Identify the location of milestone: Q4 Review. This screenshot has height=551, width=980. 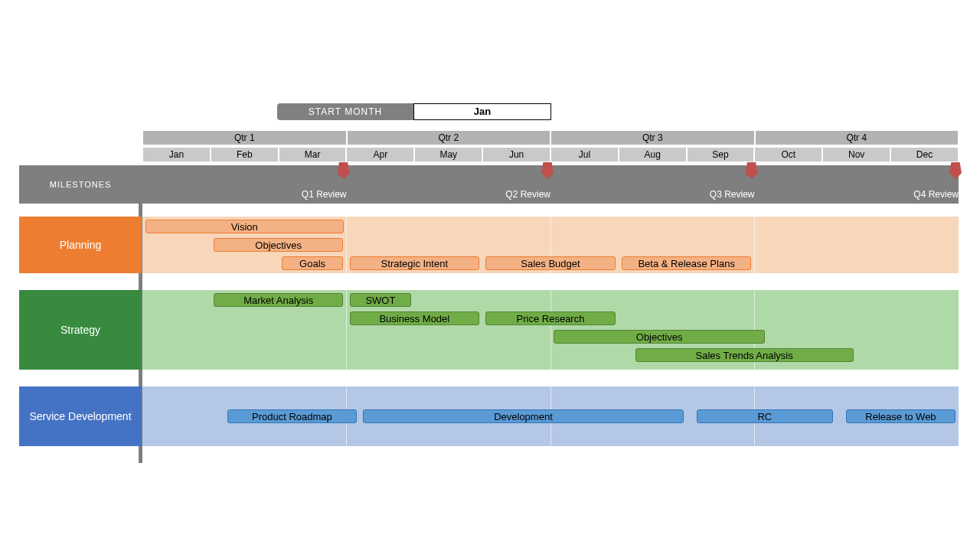
(924, 184).